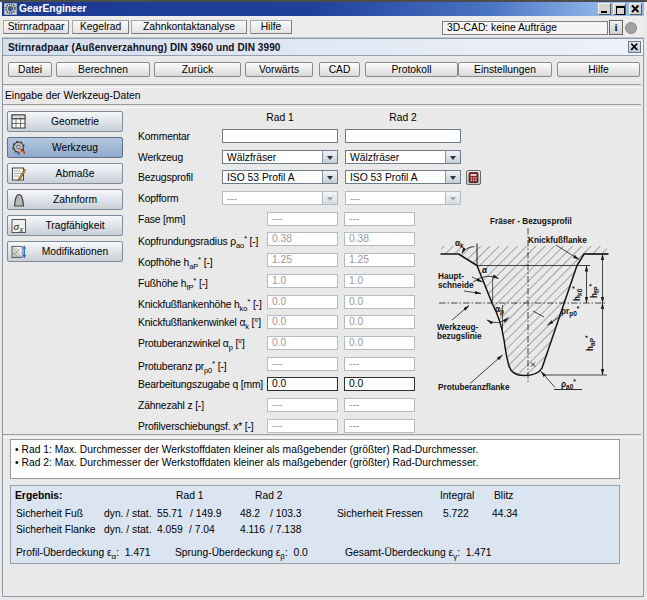  Describe the element at coordinates (460, 244) in the screenshot. I see `svg-text: αk` at that location.